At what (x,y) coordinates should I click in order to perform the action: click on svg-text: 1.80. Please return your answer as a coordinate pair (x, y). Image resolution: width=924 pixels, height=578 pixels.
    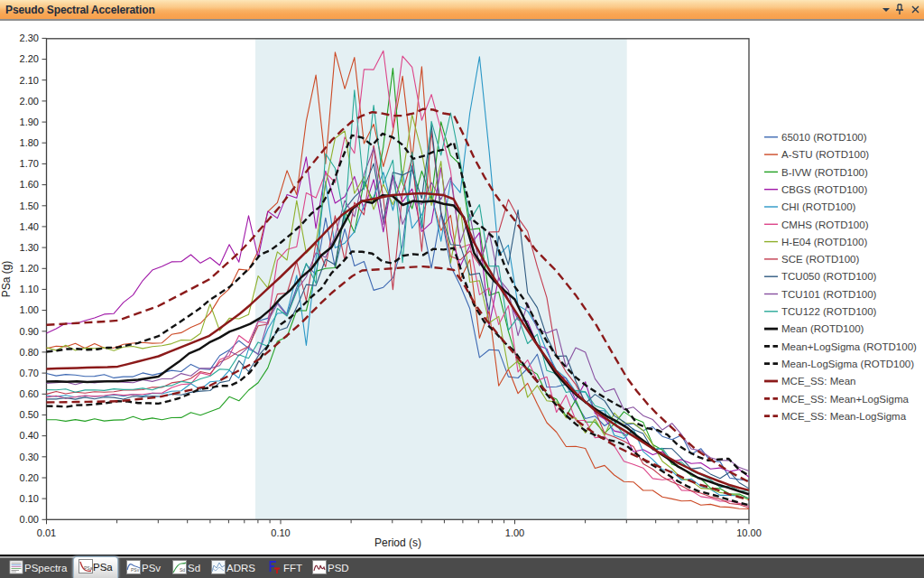
    Looking at the image, I should click on (29, 143).